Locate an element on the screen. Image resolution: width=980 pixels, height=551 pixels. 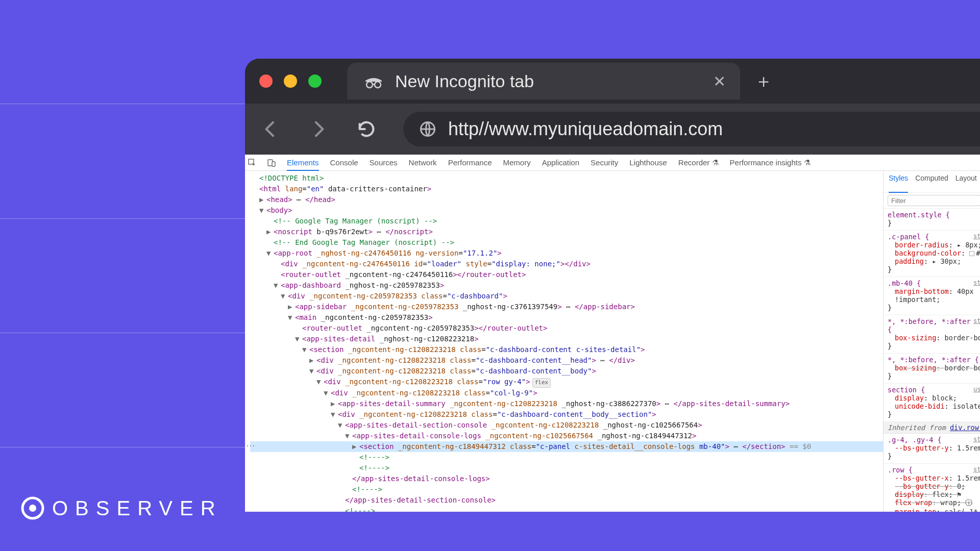
reload-icon is located at coordinates (366, 129).